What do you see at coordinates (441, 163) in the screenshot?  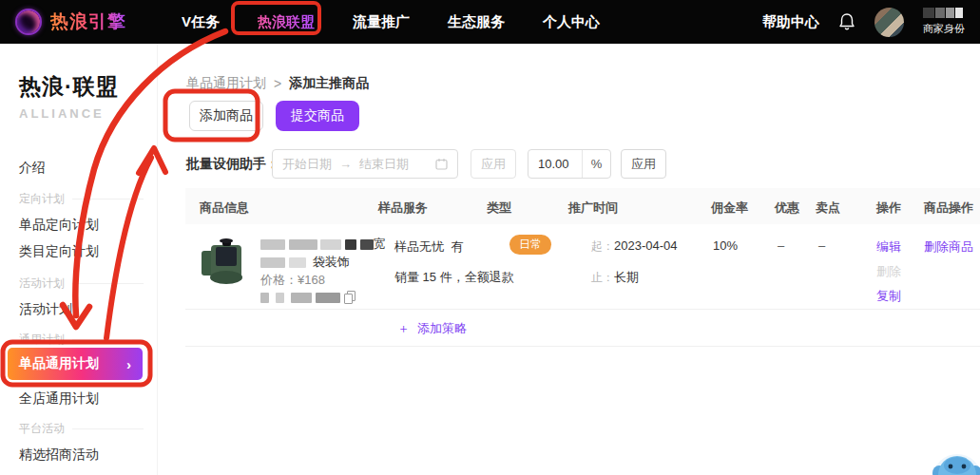 I see `calendar-icon` at bounding box center [441, 163].